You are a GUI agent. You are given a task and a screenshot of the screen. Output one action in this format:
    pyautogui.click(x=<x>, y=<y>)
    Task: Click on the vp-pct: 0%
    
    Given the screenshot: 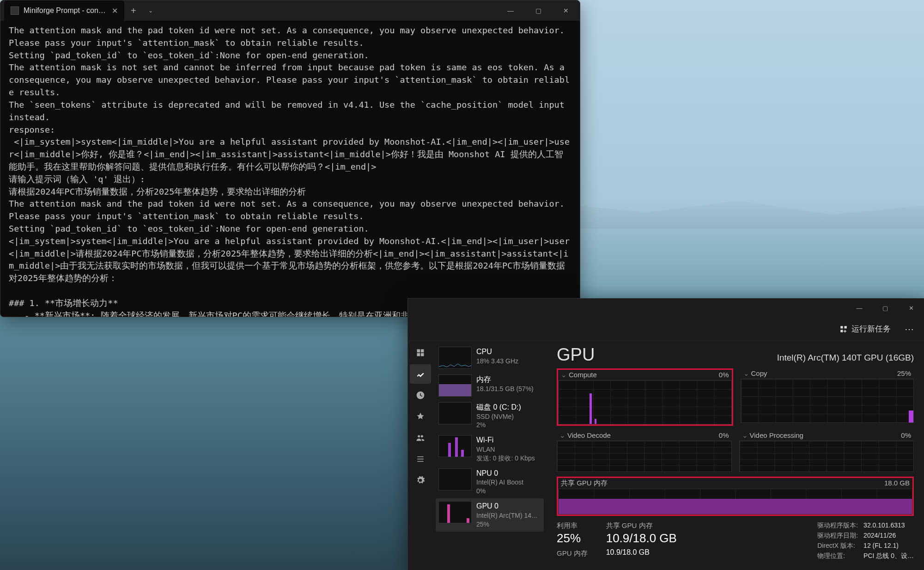 What is the action you would take?
    pyautogui.click(x=906, y=435)
    